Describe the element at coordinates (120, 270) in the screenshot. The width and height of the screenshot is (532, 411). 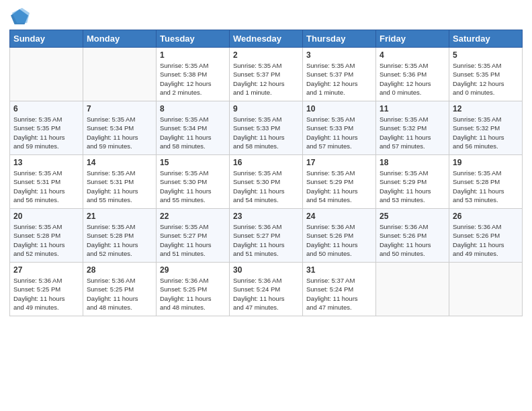
I see `day-number: 28` at that location.